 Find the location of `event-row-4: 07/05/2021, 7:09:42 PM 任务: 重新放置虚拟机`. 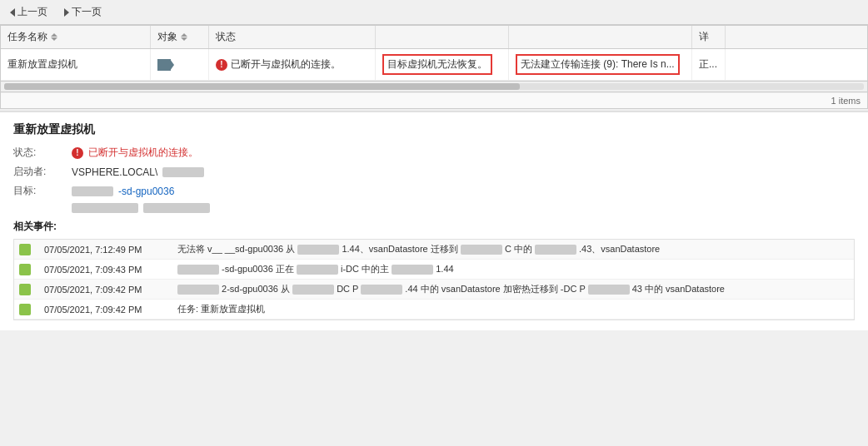

event-row-4: 07/05/2021, 7:09:42 PM 任务: 重新放置虚拟机 is located at coordinates (434, 310).